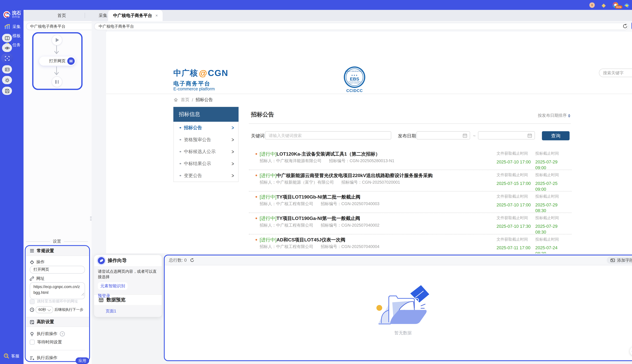  What do you see at coordinates (7, 91) in the screenshot?
I see `save-button` at bounding box center [7, 91].